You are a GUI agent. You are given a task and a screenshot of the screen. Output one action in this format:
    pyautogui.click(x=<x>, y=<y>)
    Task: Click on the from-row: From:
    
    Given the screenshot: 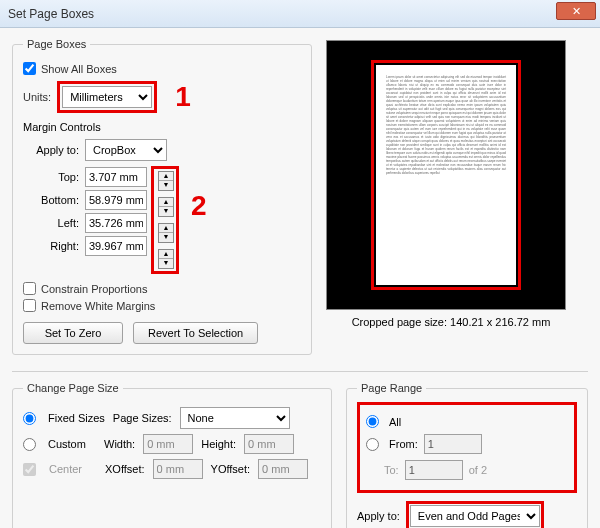 What is the action you would take?
    pyautogui.click(x=467, y=444)
    